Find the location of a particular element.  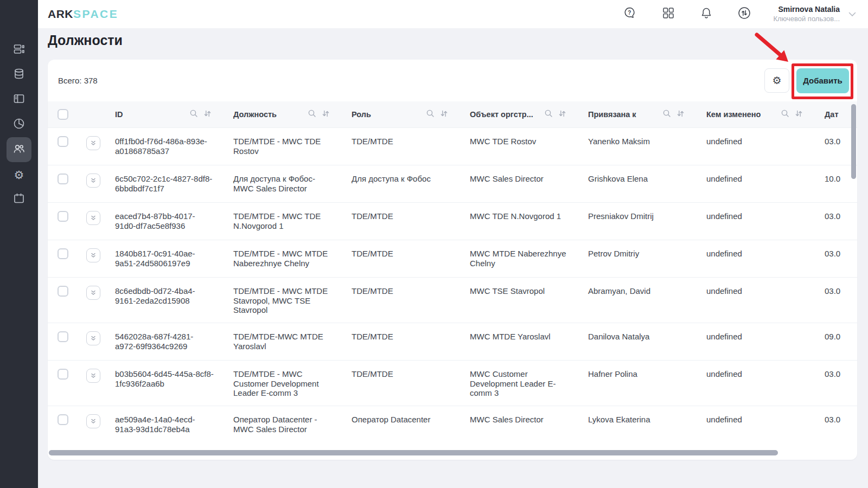

column-label: Роль is located at coordinates (361, 114).